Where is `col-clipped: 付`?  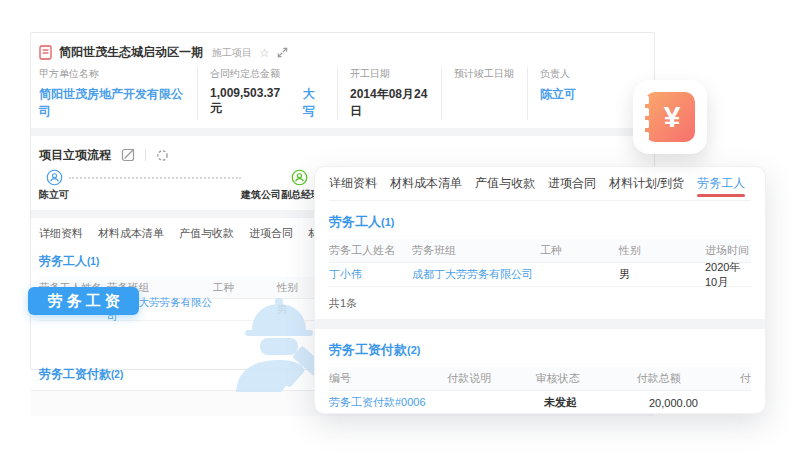 col-clipped: 付 is located at coordinates (740, 378).